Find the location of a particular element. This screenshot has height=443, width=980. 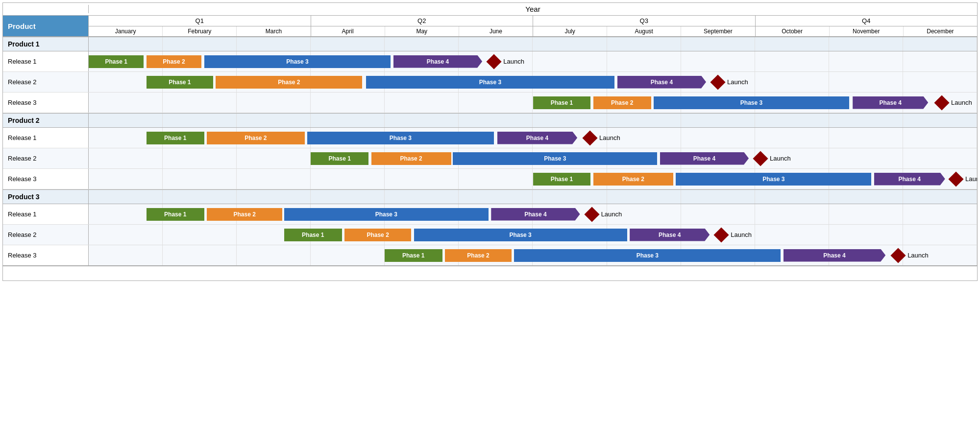

month-label-may: May is located at coordinates (422, 31).